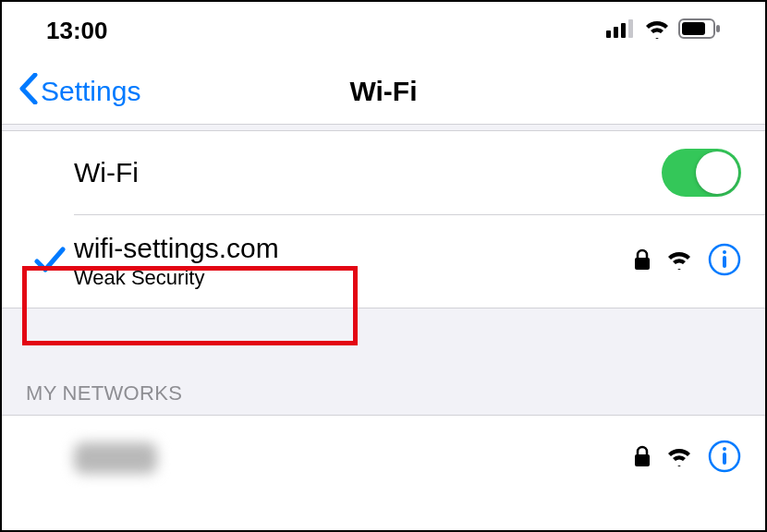 This screenshot has height=532, width=767. Describe the element at coordinates (344, 173) in the screenshot. I see `wifi-toggle-label: Wi-Fi` at that location.